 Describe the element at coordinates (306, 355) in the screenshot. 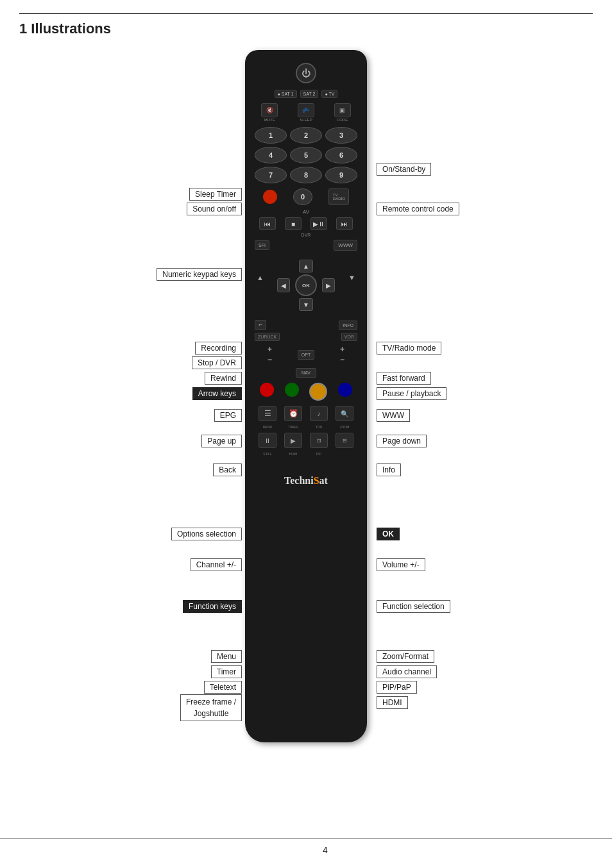

I see `opt-row: + − OPT + −` at that location.